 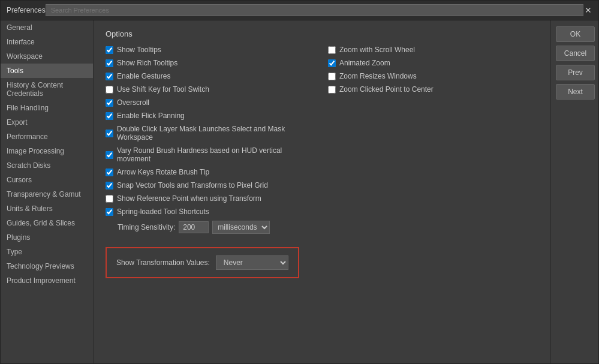 I want to click on checkbox-label-zoom-scroll-wheel: Zoom with Scroll Wheel, so click(x=377, y=50).